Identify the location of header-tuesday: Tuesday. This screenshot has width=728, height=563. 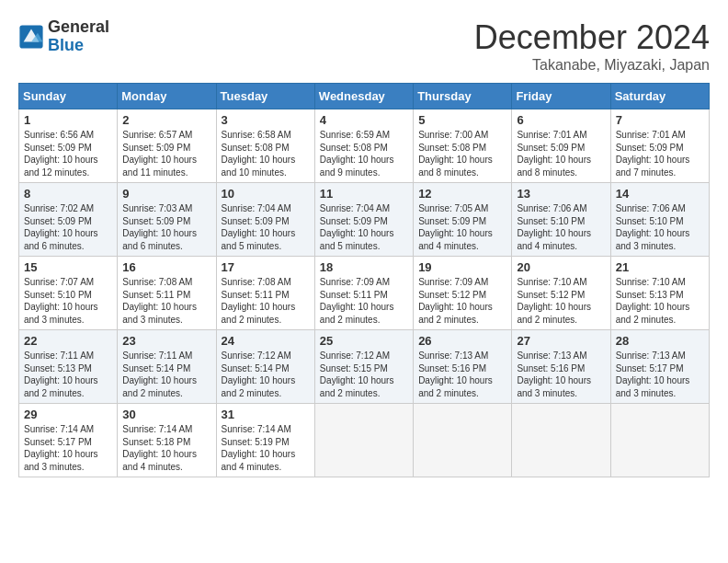
(265, 97).